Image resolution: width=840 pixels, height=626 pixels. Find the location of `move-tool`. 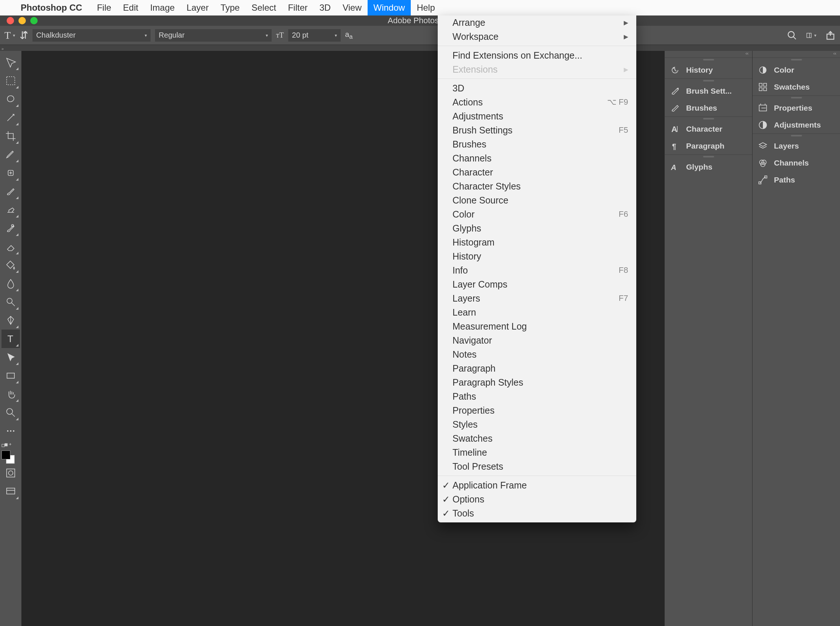

move-tool is located at coordinates (11, 62).